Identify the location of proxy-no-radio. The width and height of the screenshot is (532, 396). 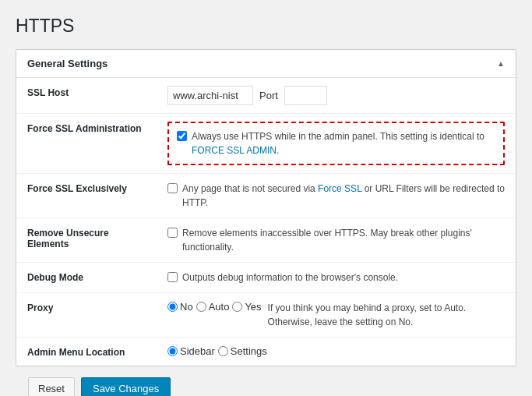
(173, 307).